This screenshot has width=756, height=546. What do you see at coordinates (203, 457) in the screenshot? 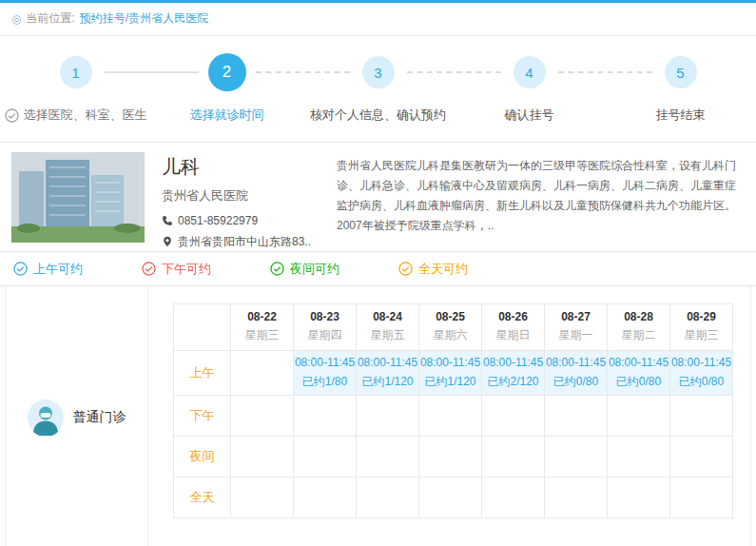
I see `row-label-night: 夜间` at bounding box center [203, 457].